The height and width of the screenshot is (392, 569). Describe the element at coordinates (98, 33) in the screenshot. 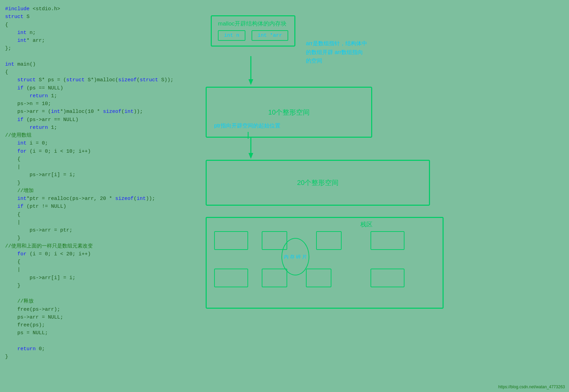

I see `code-line-4: int n;` at that location.